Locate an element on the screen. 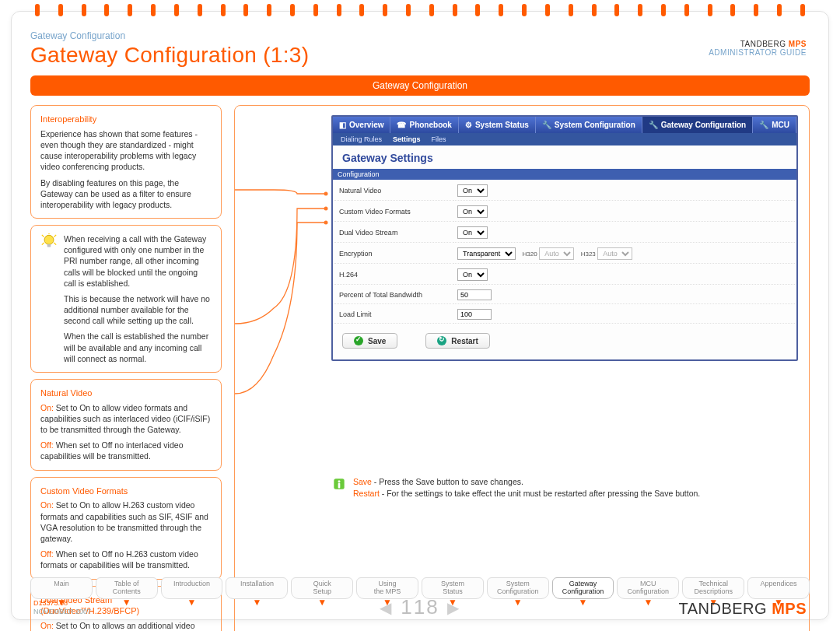  bottom-tab: Main▼ is located at coordinates (61, 588).